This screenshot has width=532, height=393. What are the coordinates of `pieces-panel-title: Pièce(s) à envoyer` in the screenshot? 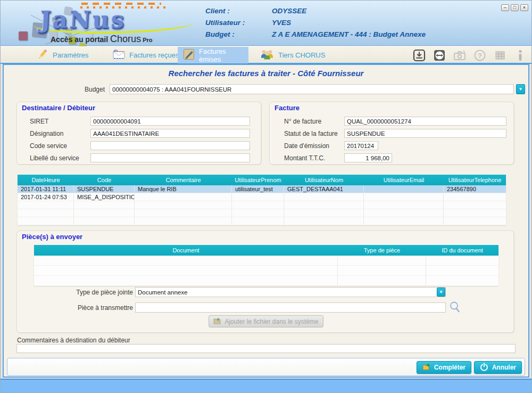 It's located at (52, 236).